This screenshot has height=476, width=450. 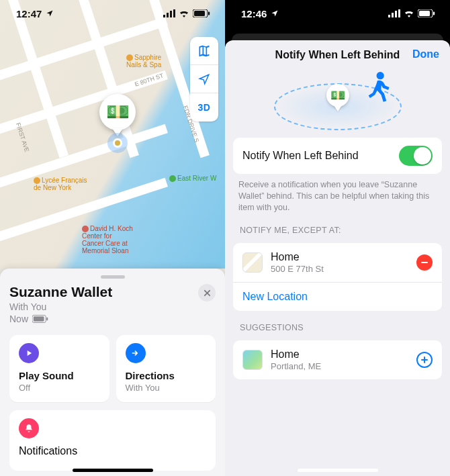 What do you see at coordinates (337, 193) in the screenshot?
I see `toggle-explain-text: Receive a notification when you leave “S…` at bounding box center [337, 193].